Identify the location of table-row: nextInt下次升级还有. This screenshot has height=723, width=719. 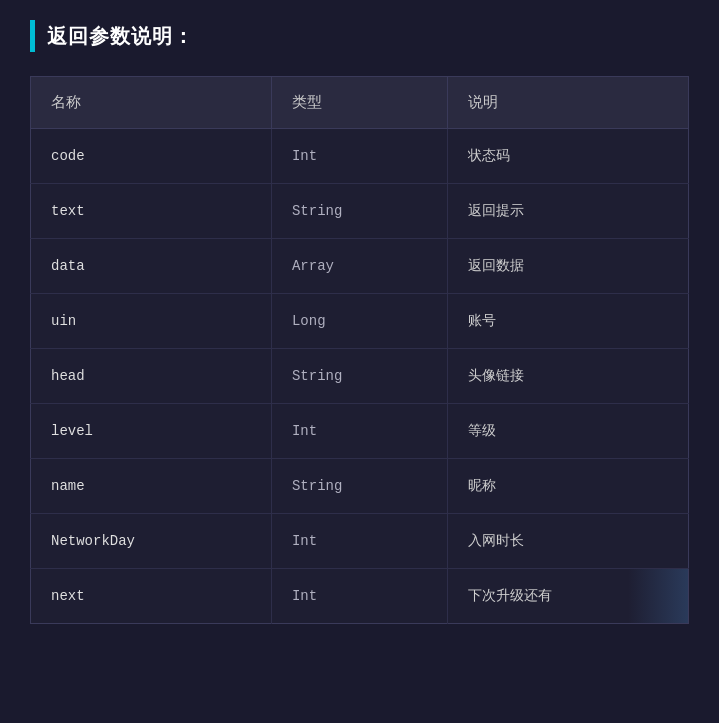
(360, 596).